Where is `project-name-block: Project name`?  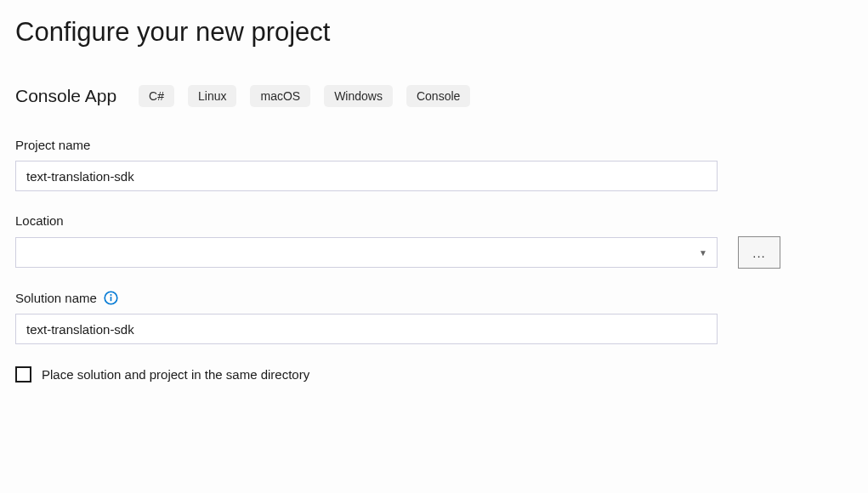 project-name-block: Project name is located at coordinates (434, 165).